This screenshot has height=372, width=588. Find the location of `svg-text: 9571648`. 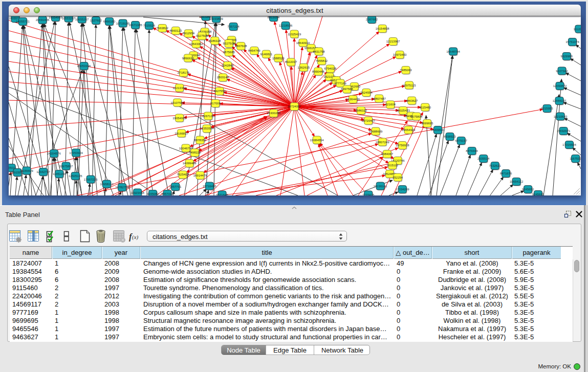

svg-text: 9571648 is located at coordinates (222, 194).